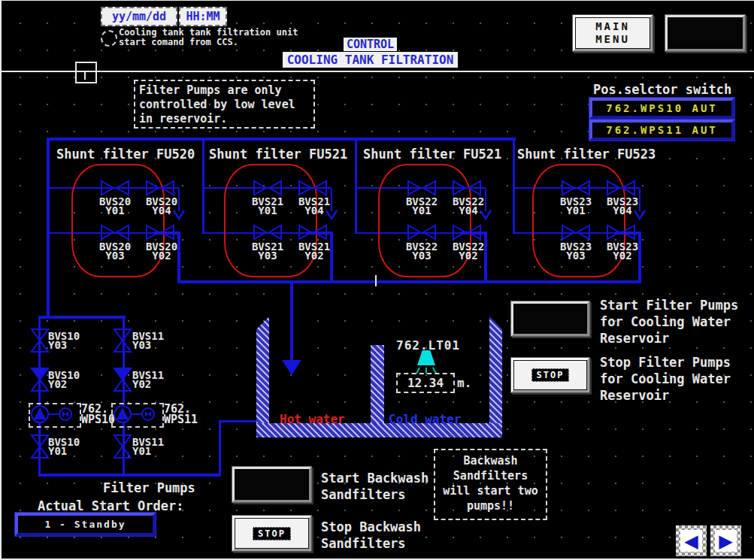 The height and width of the screenshot is (560, 754). Describe the element at coordinates (662, 108) in the screenshot. I see `pos-selector-switch-wps10-label: 762.WPS10 AUT` at that location.